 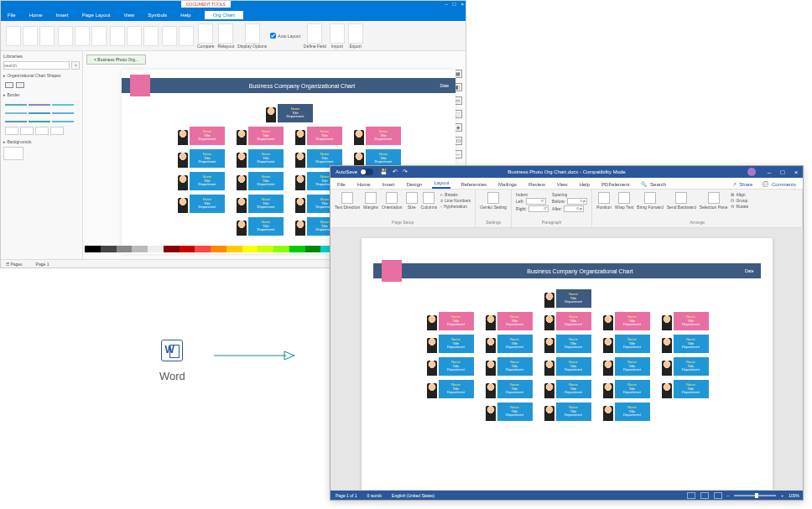 I want to click on search-input, so click(x=37, y=65).